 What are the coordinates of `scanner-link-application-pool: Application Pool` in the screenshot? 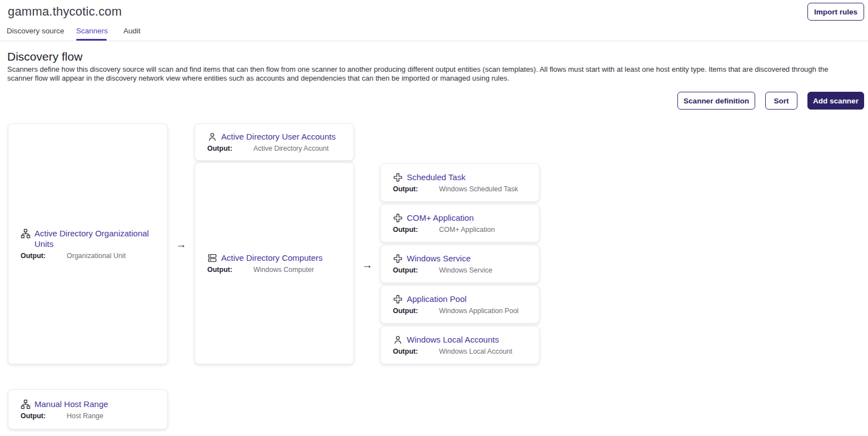 It's located at (437, 299).